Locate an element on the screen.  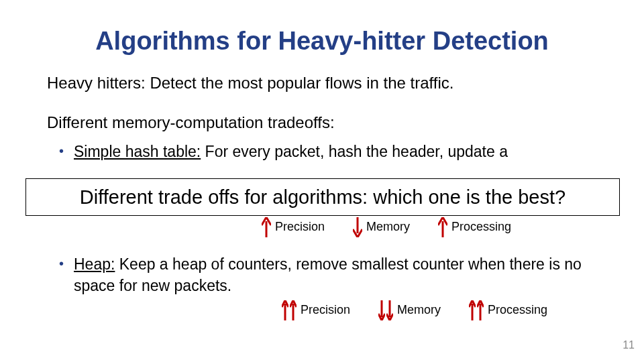
page-number: 11 is located at coordinates (629, 345).